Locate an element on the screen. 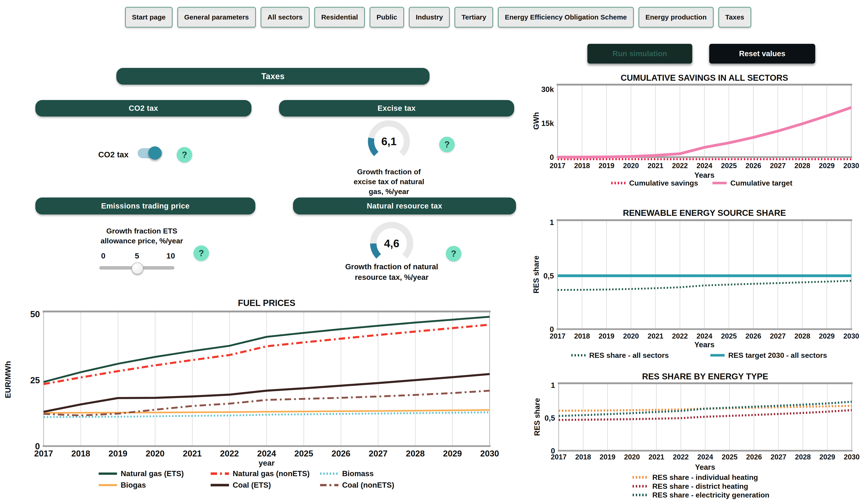 The image size is (868, 503). fuel-x-tick: 2019 is located at coordinates (118, 454).